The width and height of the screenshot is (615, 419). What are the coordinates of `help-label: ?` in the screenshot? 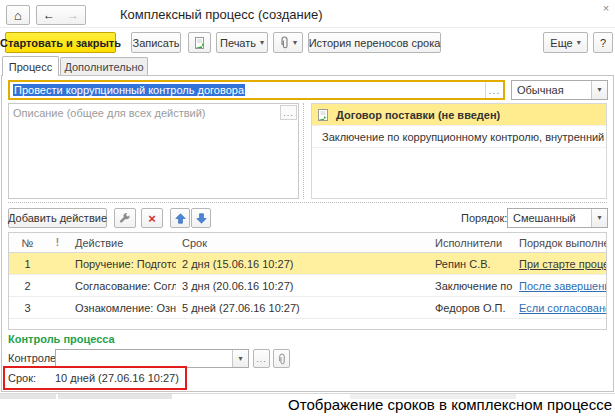 It's located at (603, 43).